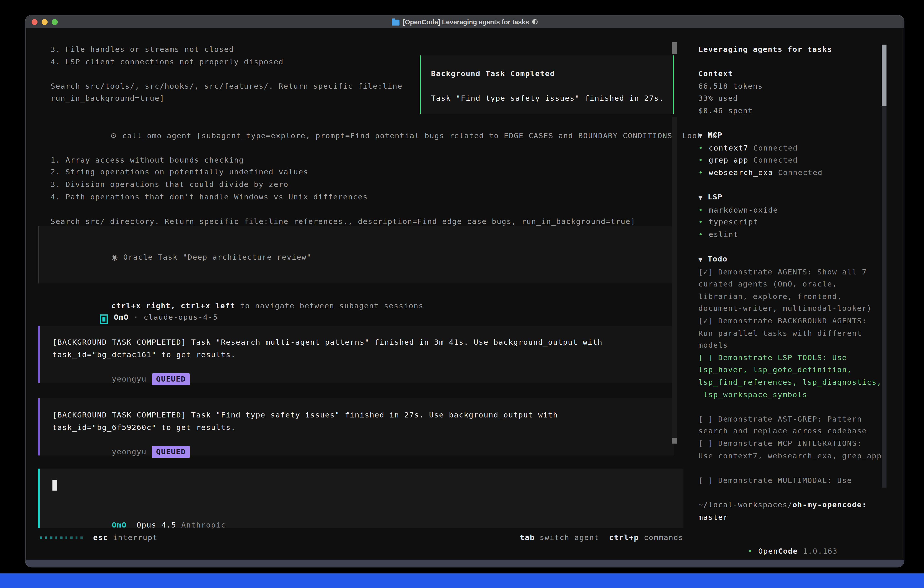 The width and height of the screenshot is (924, 588). Describe the element at coordinates (801, 511) in the screenshot. I see `workspace-info: ~/local-workspaces/oh-my-opencode: maste…` at that location.